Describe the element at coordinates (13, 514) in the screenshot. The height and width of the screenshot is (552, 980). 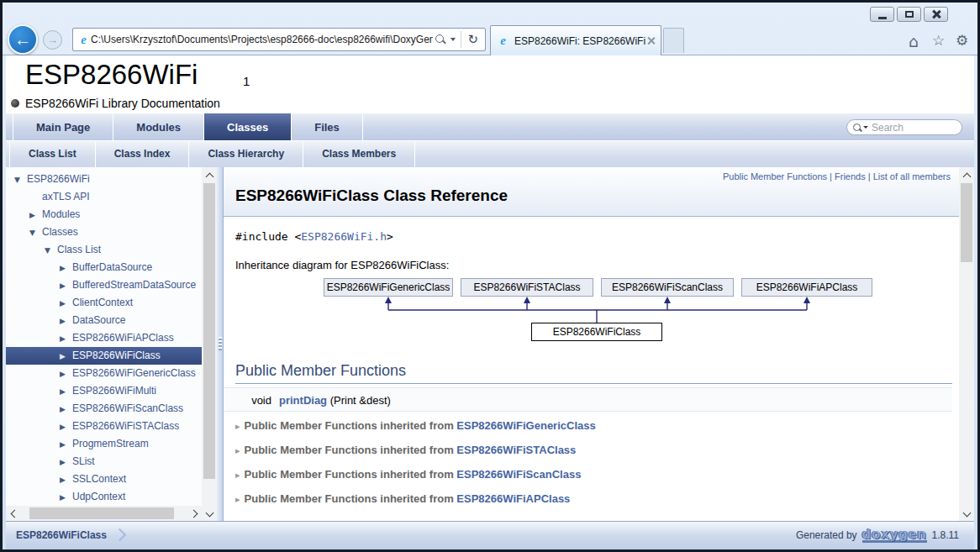
I see `scroll-left-icon` at that location.